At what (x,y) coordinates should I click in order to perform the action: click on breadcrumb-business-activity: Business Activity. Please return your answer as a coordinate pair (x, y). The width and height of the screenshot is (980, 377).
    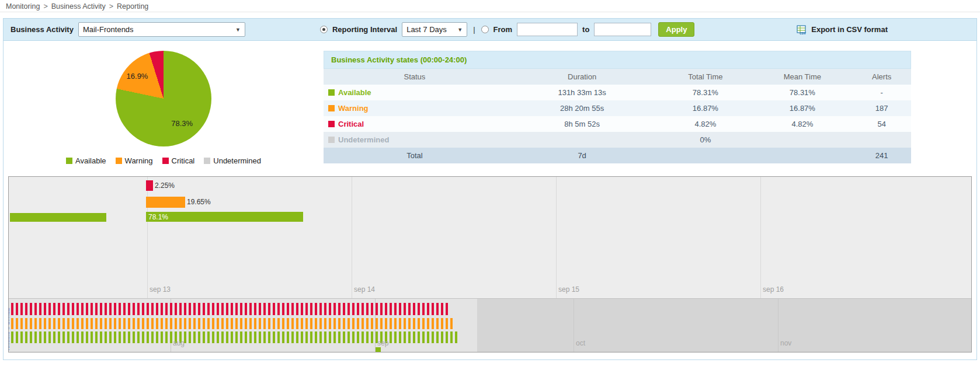
    Looking at the image, I should click on (78, 6).